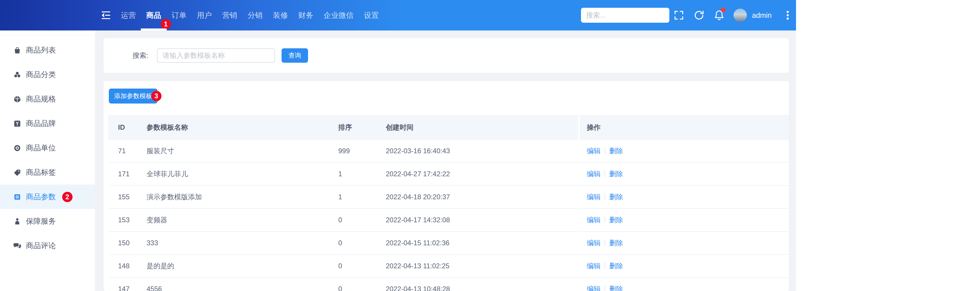 The image size is (980, 291). Describe the element at coordinates (179, 15) in the screenshot. I see `top-menu-item-orders: 订单` at that location.